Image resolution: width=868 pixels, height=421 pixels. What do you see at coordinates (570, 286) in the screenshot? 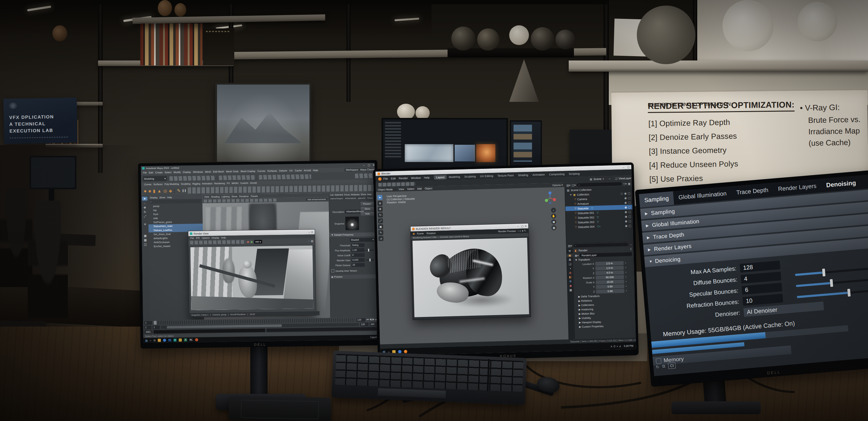
I see `material-tab-icon: ◉` at bounding box center [570, 286].